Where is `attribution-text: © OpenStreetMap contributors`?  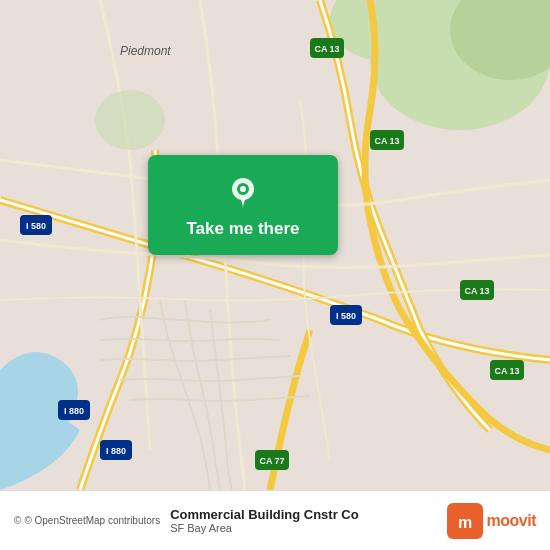 attribution-text: © OpenStreetMap contributors is located at coordinates (92, 520).